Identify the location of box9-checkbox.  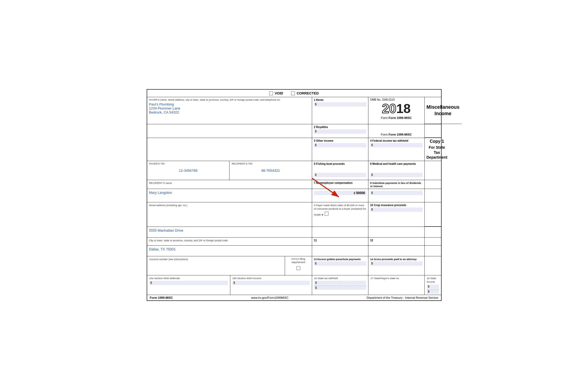
(327, 214).